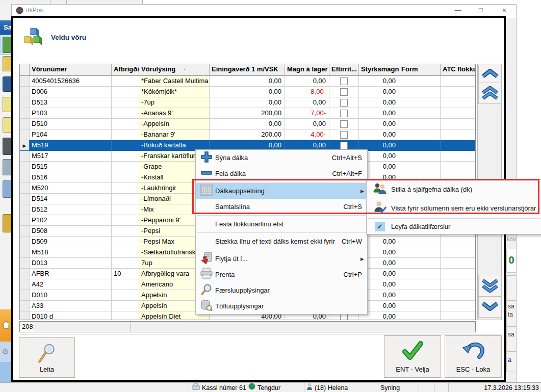  Describe the element at coordinates (307, 82) in the screenshot. I see `cell-magn-a-lager: 0,00` at that location.